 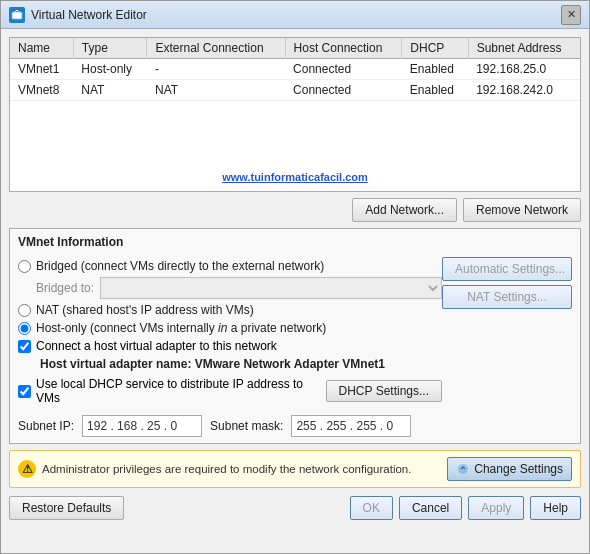 What do you see at coordinates (110, 48) in the screenshot?
I see `col-type: Type` at bounding box center [110, 48].